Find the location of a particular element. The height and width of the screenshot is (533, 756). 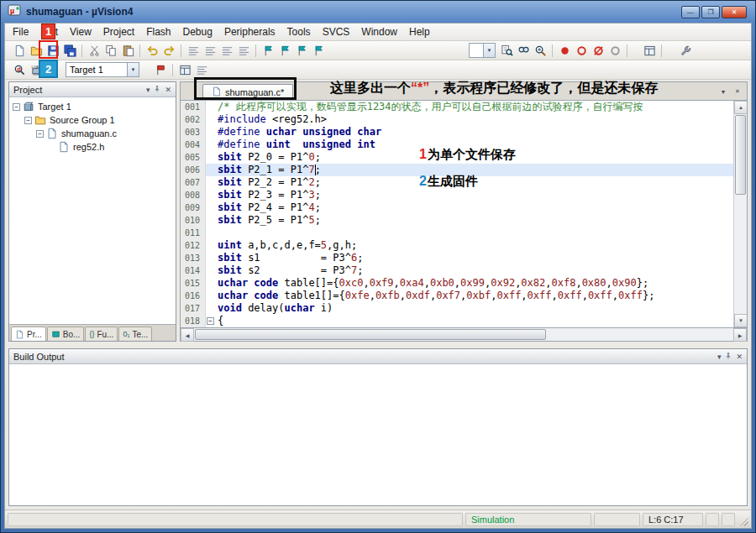

menu-file: File is located at coordinates (20, 32).